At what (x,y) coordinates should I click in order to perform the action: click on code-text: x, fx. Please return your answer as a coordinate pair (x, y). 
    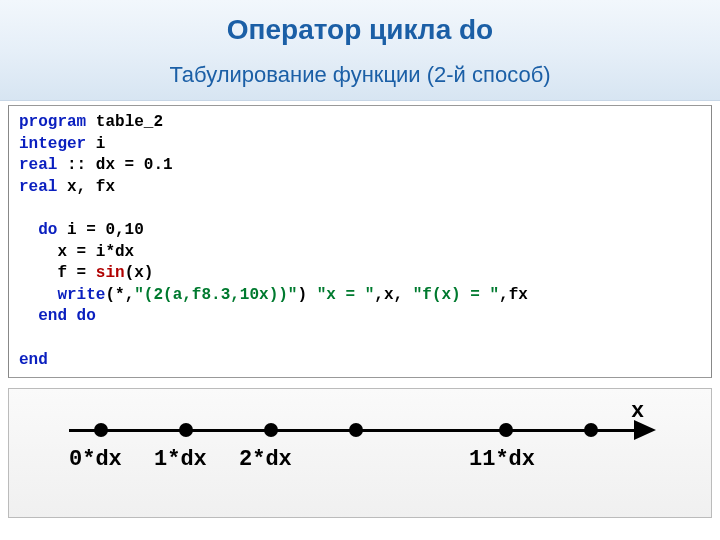
    Looking at the image, I should click on (86, 187).